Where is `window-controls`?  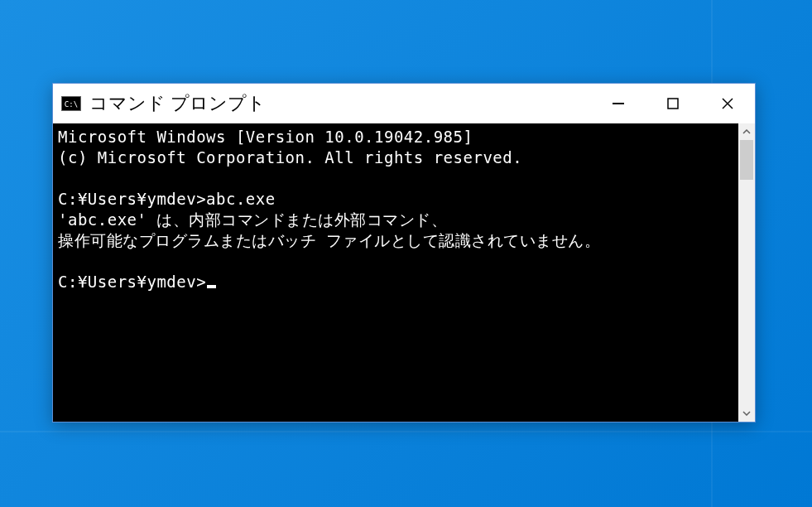 window-controls is located at coordinates (673, 104).